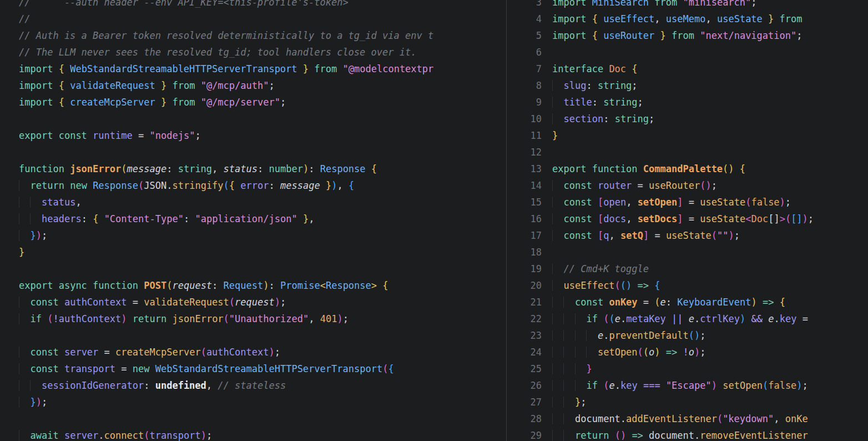 Image resolution: width=868 pixels, height=441 pixels. What do you see at coordinates (253, 36) in the screenshot?
I see `code-line: // Auth is a Bearer token resolved deter…` at bounding box center [253, 36].